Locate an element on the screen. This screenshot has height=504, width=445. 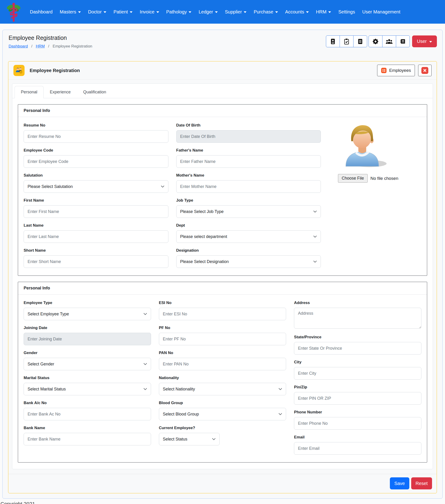
city-input is located at coordinates (357, 373).